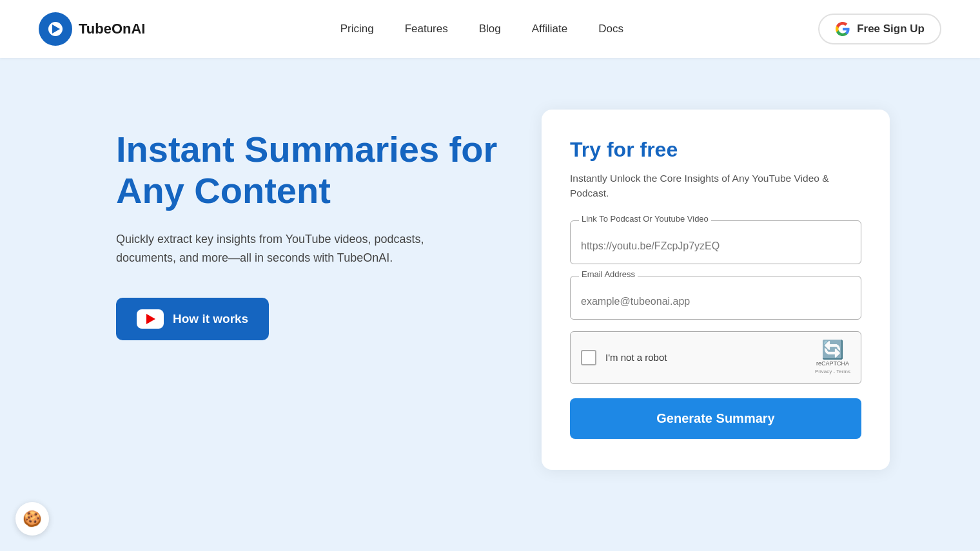 The image size is (980, 551). What do you see at coordinates (833, 350) in the screenshot?
I see `recaptcha-logo-icon: 🔄` at bounding box center [833, 350].